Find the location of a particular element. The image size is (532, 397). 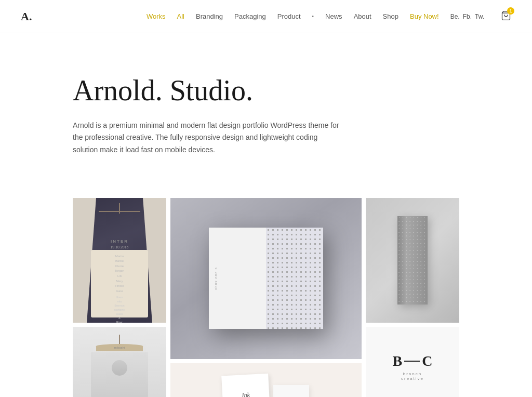

nav-all: All is located at coordinates (181, 17).